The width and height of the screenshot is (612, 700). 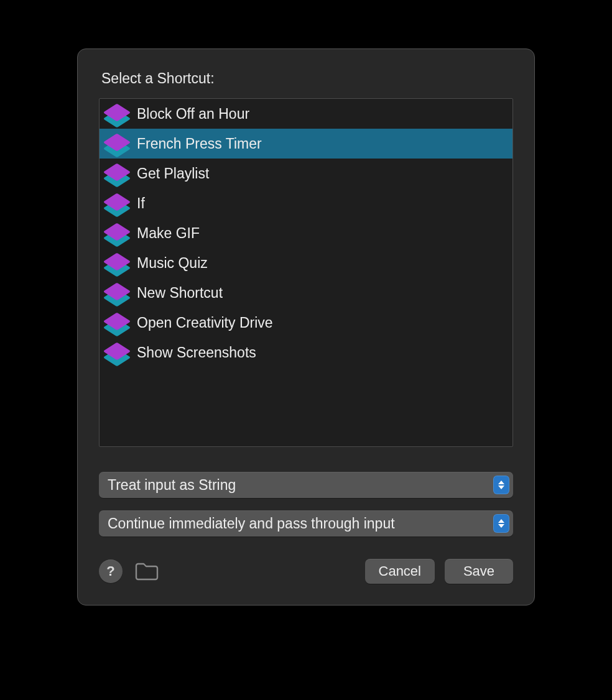 What do you see at coordinates (205, 323) in the screenshot?
I see `list-item-label: Open Creativity Drive` at bounding box center [205, 323].